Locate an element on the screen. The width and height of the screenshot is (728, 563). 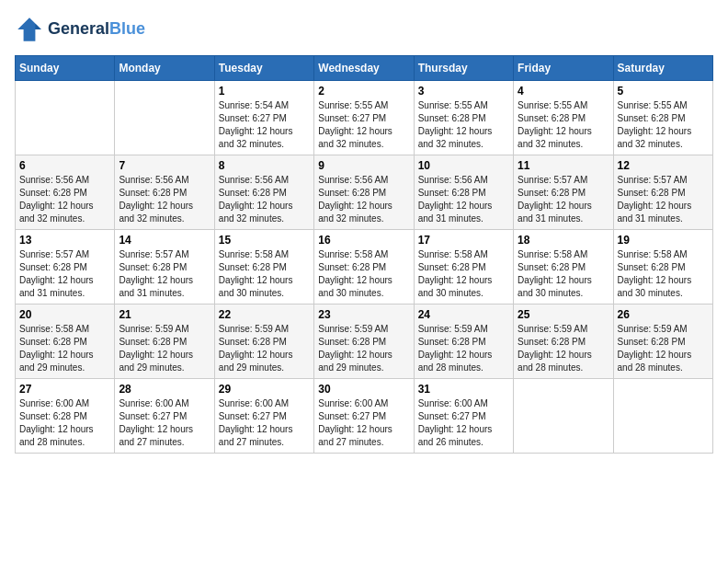
day-number: 1 is located at coordinates (265, 91).